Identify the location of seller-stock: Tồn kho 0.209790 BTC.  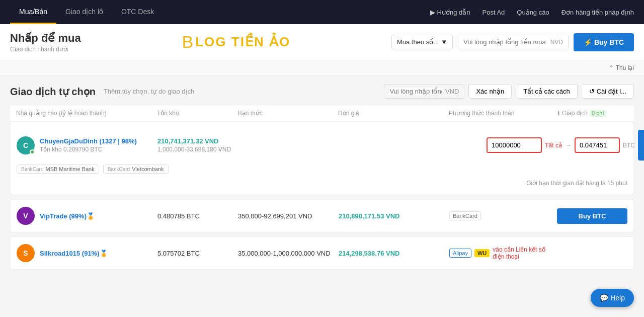
(89, 149).